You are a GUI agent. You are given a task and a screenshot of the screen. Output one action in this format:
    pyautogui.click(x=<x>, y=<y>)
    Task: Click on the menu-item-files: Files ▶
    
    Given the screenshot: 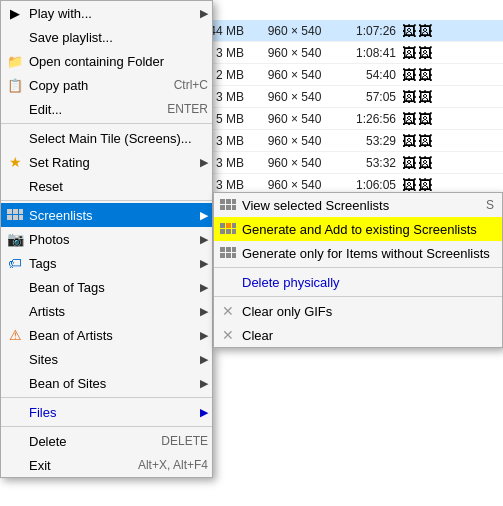 What is the action you would take?
    pyautogui.click(x=106, y=412)
    